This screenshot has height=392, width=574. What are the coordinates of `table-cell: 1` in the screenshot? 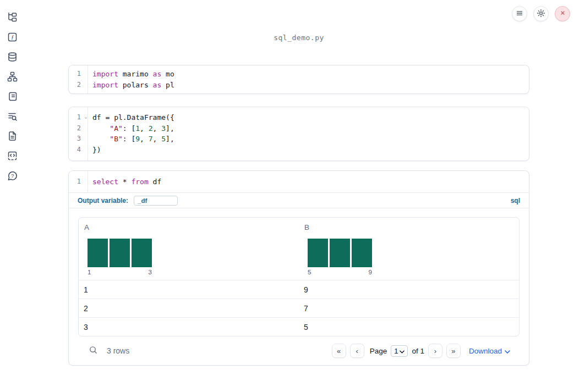 It's located at (189, 290).